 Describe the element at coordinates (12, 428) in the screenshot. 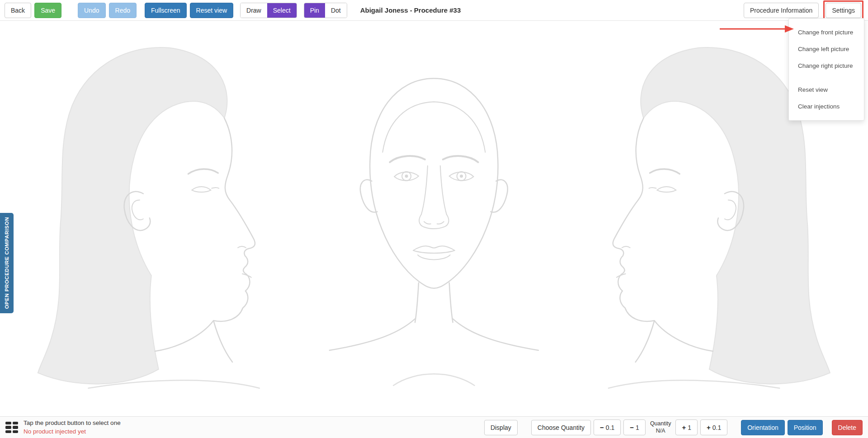

I see `product-button` at that location.